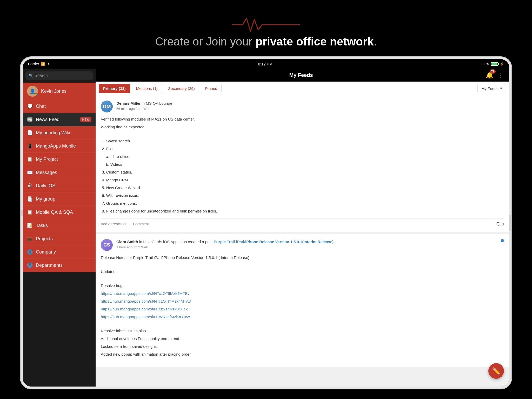  What do you see at coordinates (265, 64) in the screenshot?
I see `status-time: 8:12 PM` at bounding box center [265, 64].